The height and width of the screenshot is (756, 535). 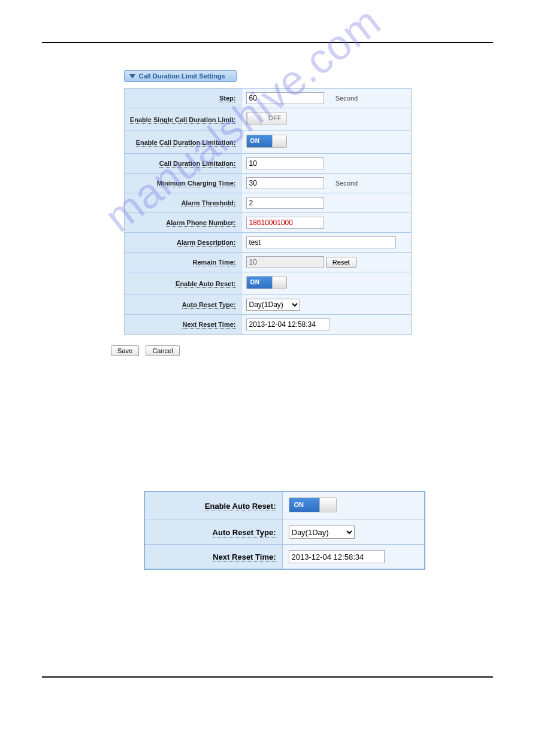 What do you see at coordinates (267, 120) in the screenshot?
I see `row-single-limit: Enable Single Call Duration Limit: OFF` at bounding box center [267, 120].